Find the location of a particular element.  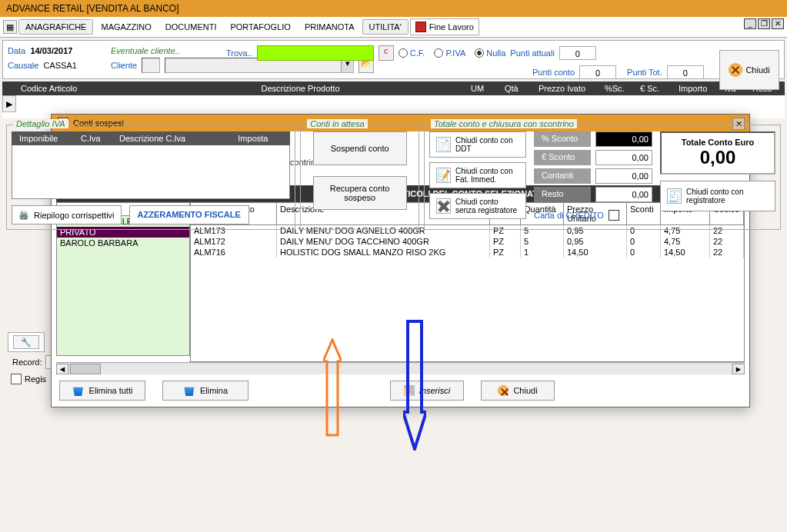

menu-portafoglio: PORTAFOGLIO is located at coordinates (260, 27).